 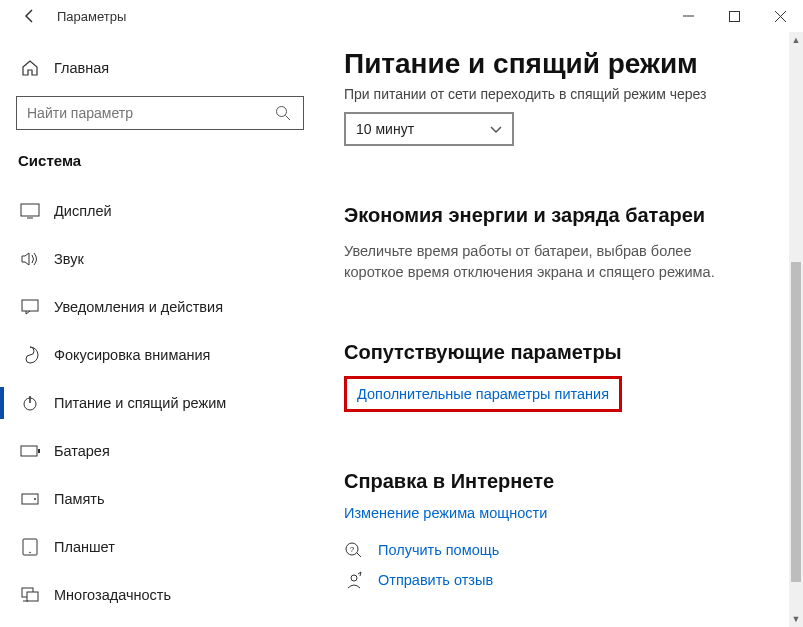 I want to click on back-button, so click(x=30, y=16).